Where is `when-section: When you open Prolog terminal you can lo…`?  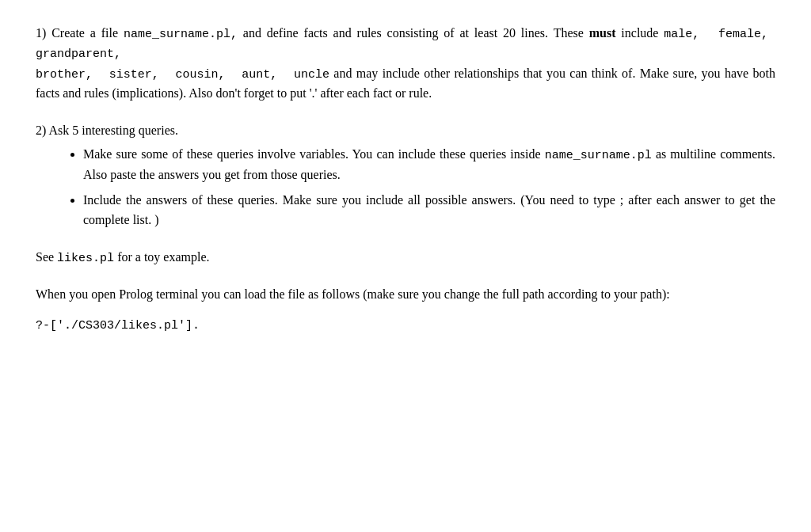
when-section: When you open Prolog terminal you can lo… is located at coordinates (406, 309).